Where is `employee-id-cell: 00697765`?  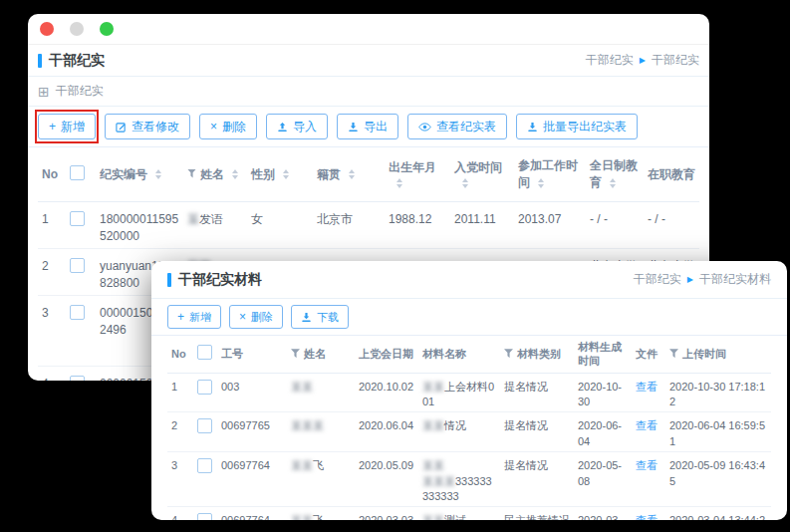
employee-id-cell: 00697765 is located at coordinates (252, 432).